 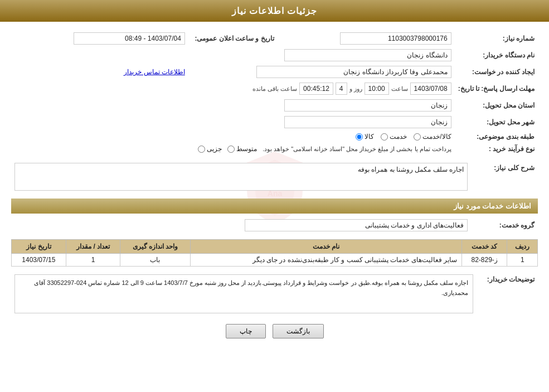 What do you see at coordinates (244, 294) in the screenshot?
I see `buyer-desc-box: اجاره سلف مکمل روشنا به همراه بوفه.طبق د…` at bounding box center [244, 294].